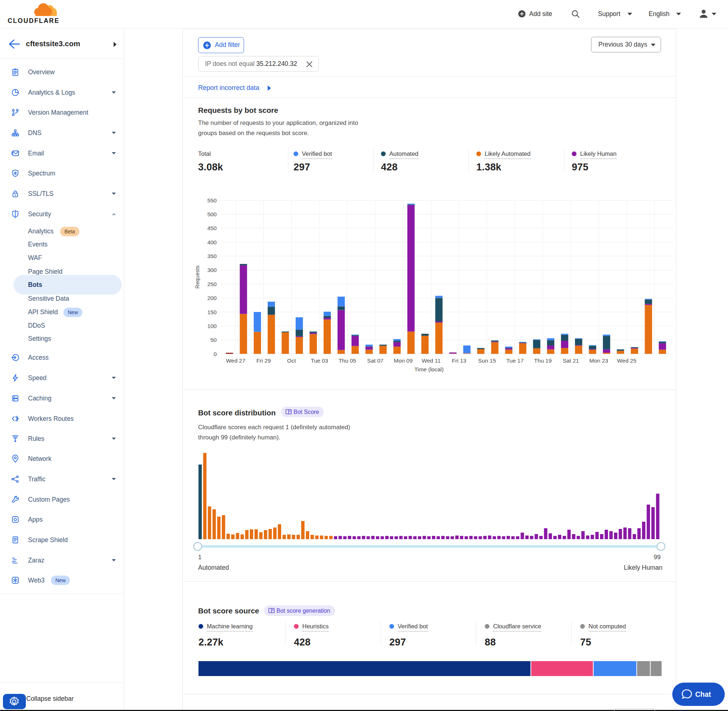 The width and height of the screenshot is (728, 711). What do you see at coordinates (543, 361) in the screenshot?
I see `svg-text: Thu 19` at bounding box center [543, 361].